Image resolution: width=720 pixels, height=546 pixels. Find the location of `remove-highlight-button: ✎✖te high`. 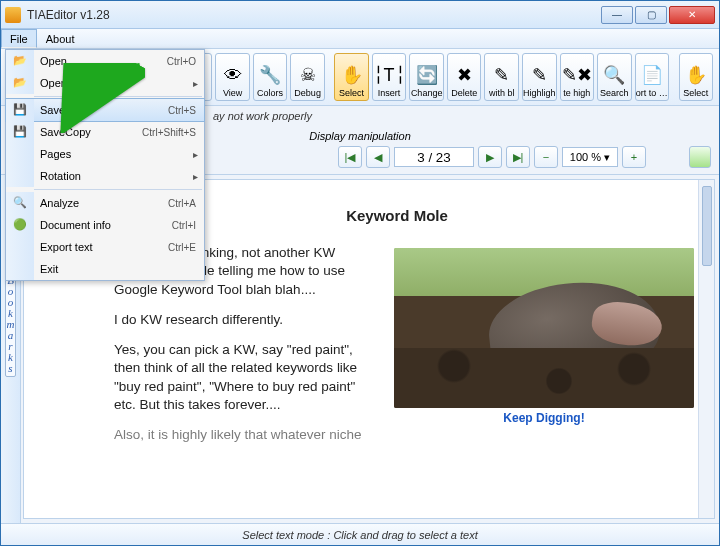

remove-highlight-button: ✎✖te high is located at coordinates (578, 77).